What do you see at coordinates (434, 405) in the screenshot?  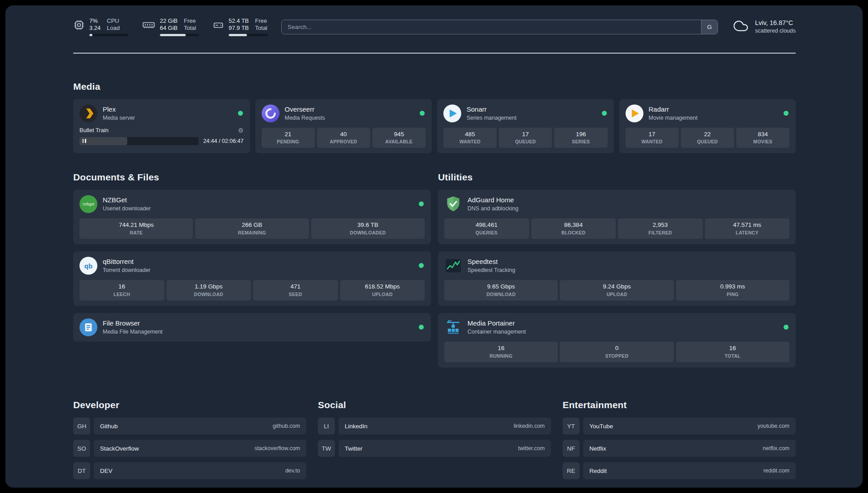 I see `social-section-title: Social` at bounding box center [434, 405].